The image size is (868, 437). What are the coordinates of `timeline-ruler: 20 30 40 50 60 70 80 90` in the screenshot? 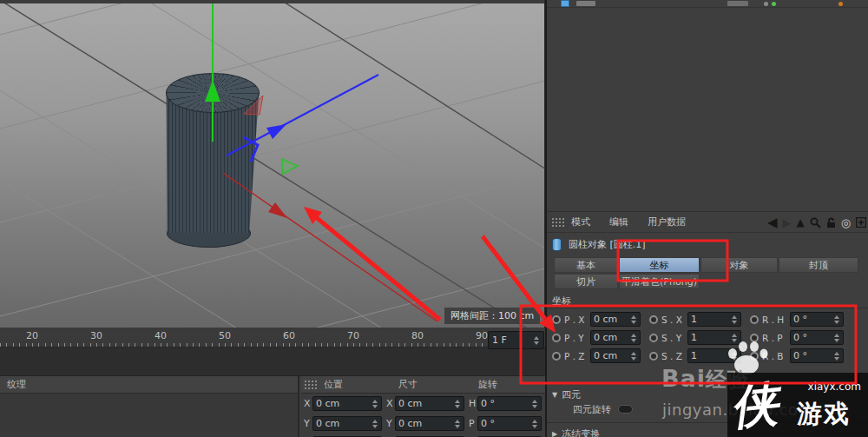 It's located at (273, 337).